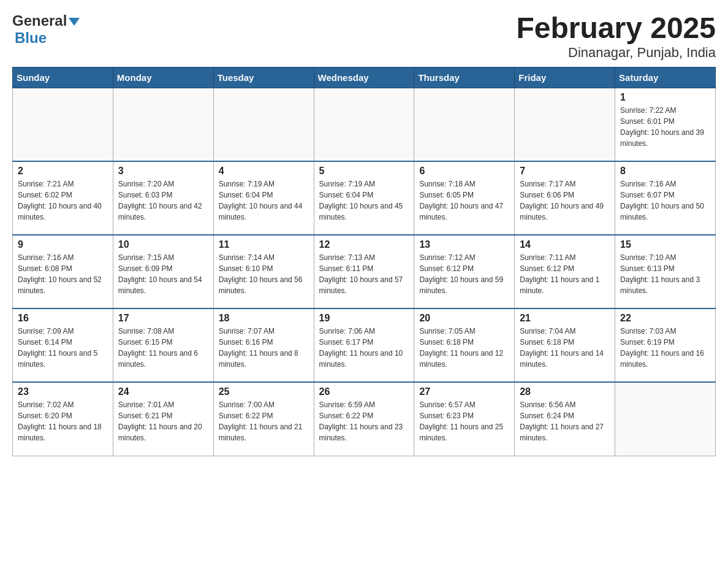 The image size is (728, 563). What do you see at coordinates (63, 201) in the screenshot?
I see `day-info: Sunrise: 7:21 AMSunset: 6:02 PMDaylight:…` at bounding box center [63, 201].